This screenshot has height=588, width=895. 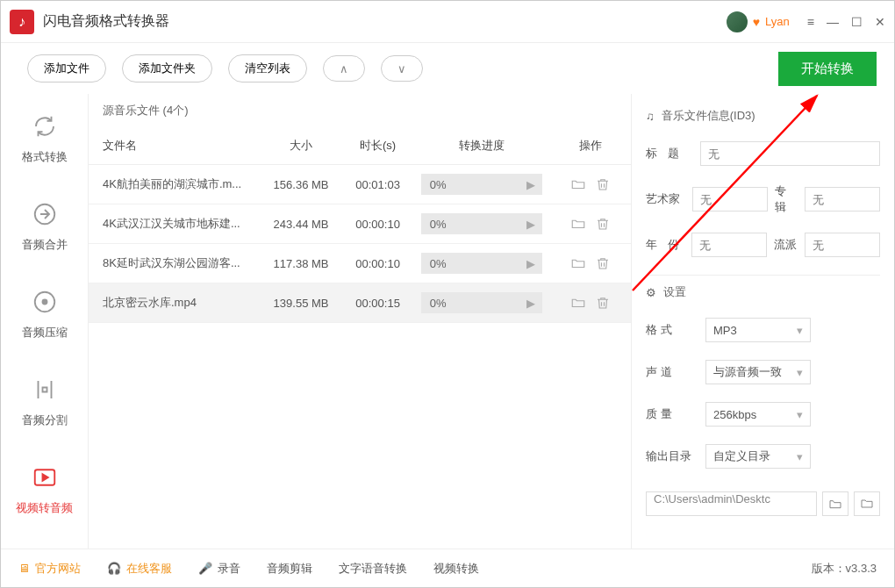 I want to click on quality-select: 256kbps▾, so click(x=758, y=414).